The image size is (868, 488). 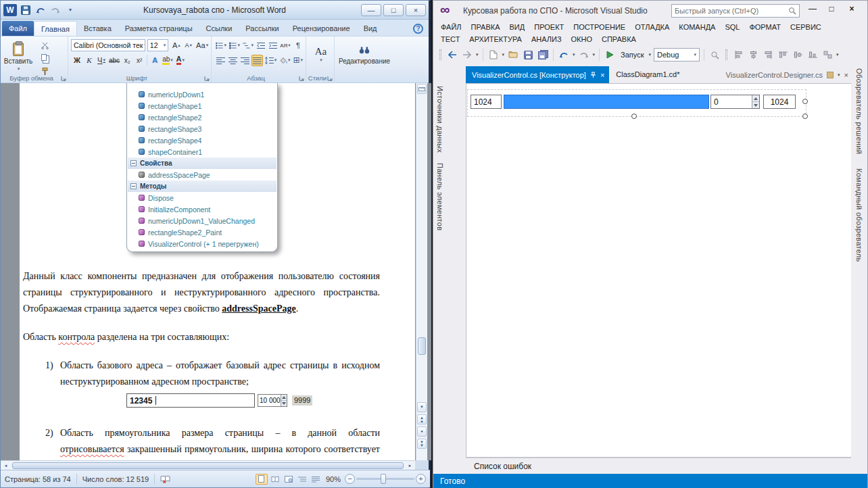 What do you see at coordinates (831, 9) in the screenshot?
I see `maximize-button: □` at bounding box center [831, 9].